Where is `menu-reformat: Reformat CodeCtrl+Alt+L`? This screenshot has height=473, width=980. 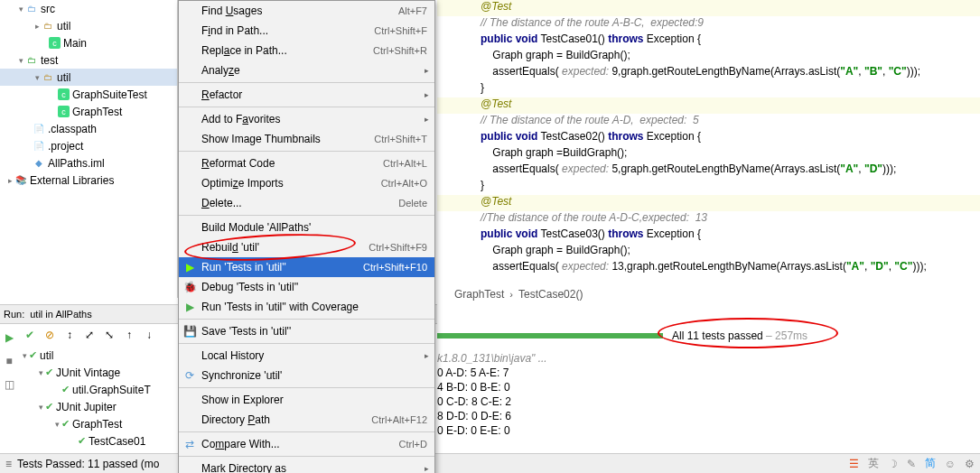 menu-reformat: Reformat CodeCtrl+Alt+L is located at coordinates (307, 163).